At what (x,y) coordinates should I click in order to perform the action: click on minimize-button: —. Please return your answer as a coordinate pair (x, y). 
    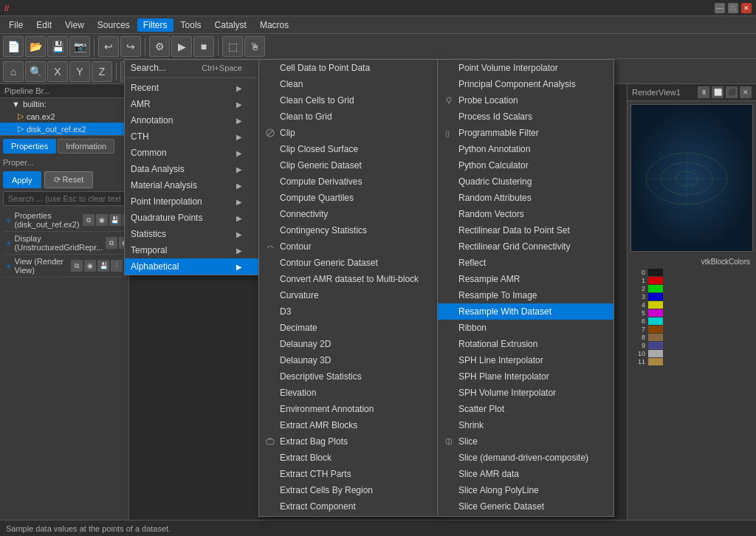
    Looking at the image, I should click on (720, 8).